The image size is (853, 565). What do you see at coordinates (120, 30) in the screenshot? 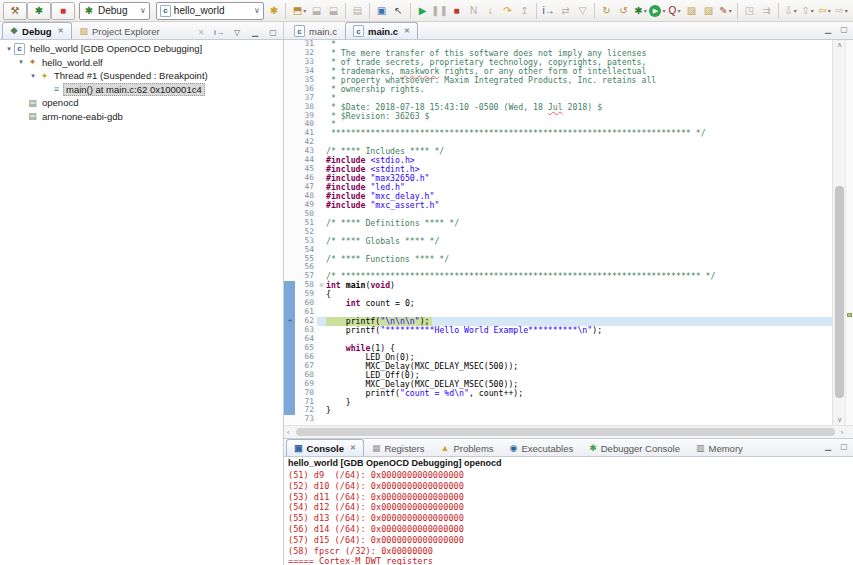
I see `view-tab-project-explorer: ▨Project Explorer` at bounding box center [120, 30].